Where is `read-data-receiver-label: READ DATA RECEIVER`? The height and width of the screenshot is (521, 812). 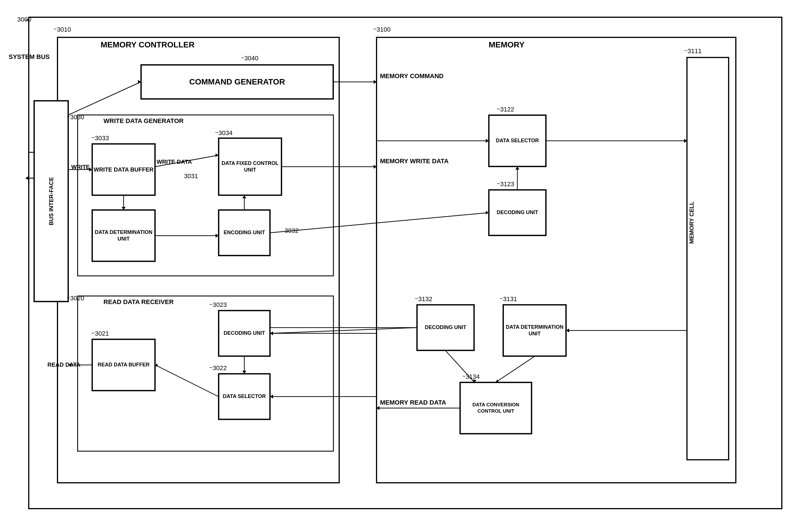
read-data-receiver-label: READ DATA RECEIVER is located at coordinates (139, 302).